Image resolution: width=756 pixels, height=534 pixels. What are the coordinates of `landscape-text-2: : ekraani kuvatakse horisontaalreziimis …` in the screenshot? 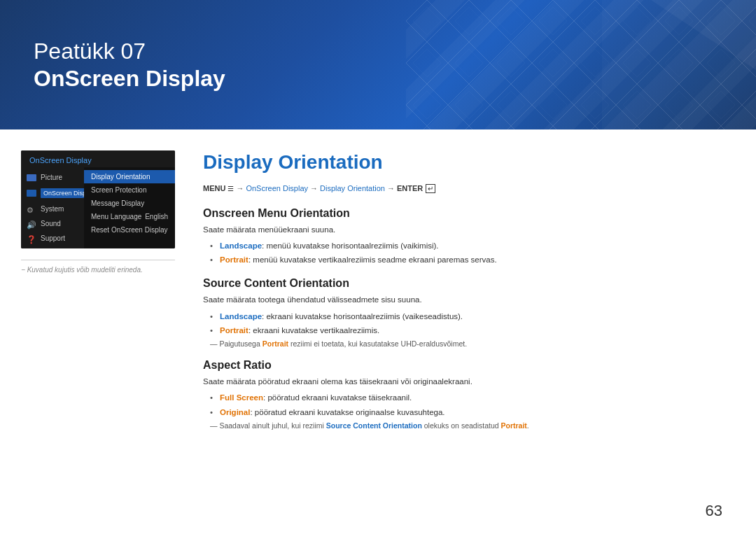 It's located at (363, 316).